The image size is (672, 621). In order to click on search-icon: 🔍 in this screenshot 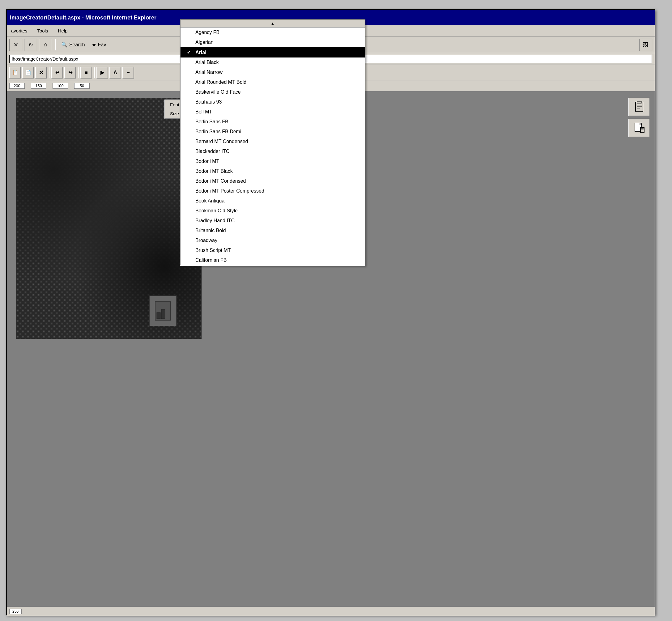, I will do `click(65, 45)`.